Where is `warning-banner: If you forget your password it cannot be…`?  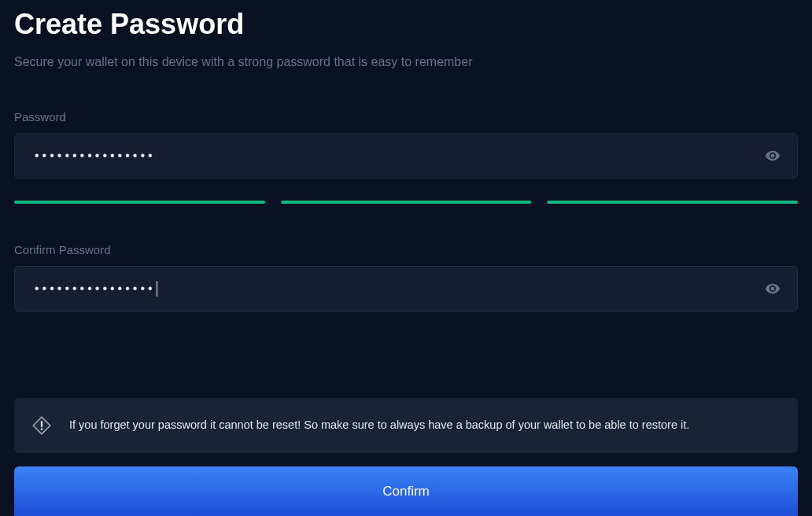 warning-banner: If you forget your password it cannot be… is located at coordinates (406, 426).